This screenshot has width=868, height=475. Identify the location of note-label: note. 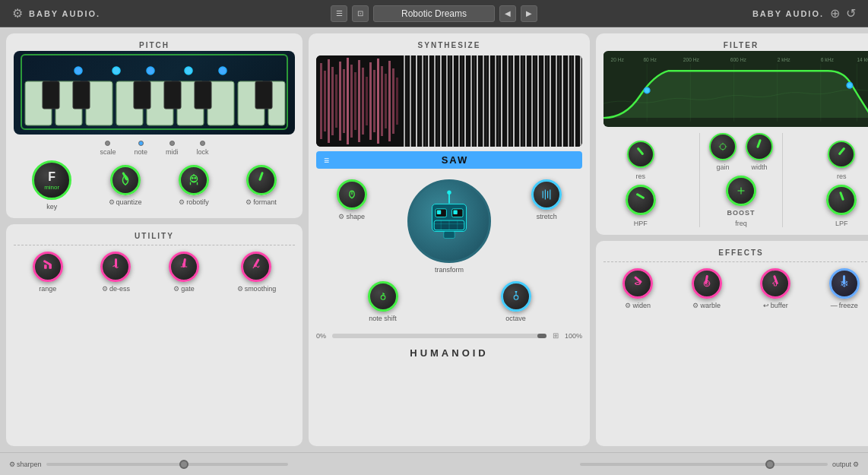
(141, 152).